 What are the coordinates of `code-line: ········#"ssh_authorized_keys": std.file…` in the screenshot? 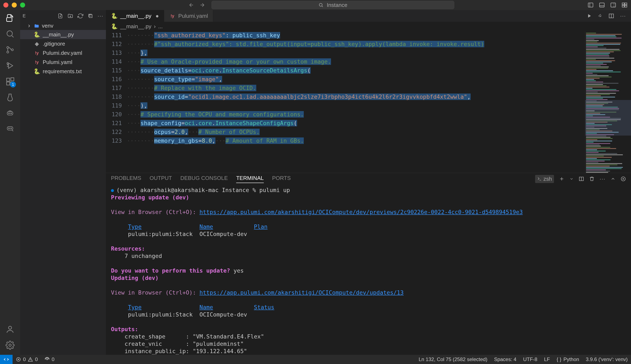 It's located at (379, 44).